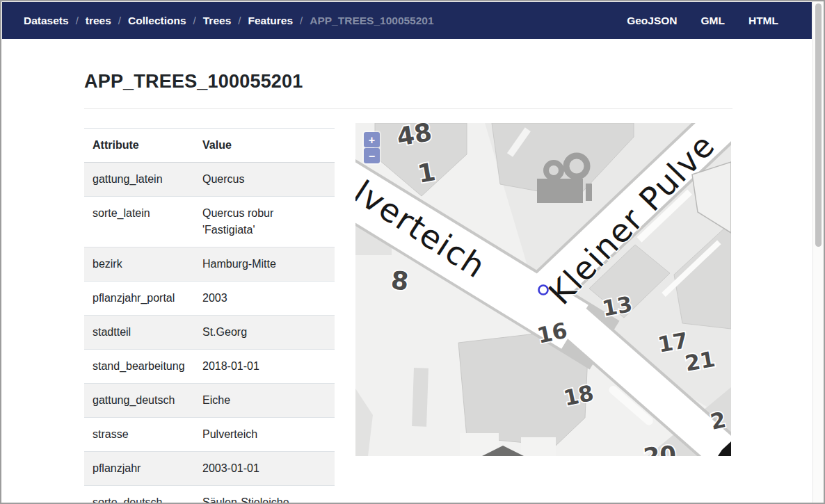 The width and height of the screenshot is (825, 504). Describe the element at coordinates (264, 264) in the screenshot. I see `value-cell: Hamburg-Mitte` at that location.